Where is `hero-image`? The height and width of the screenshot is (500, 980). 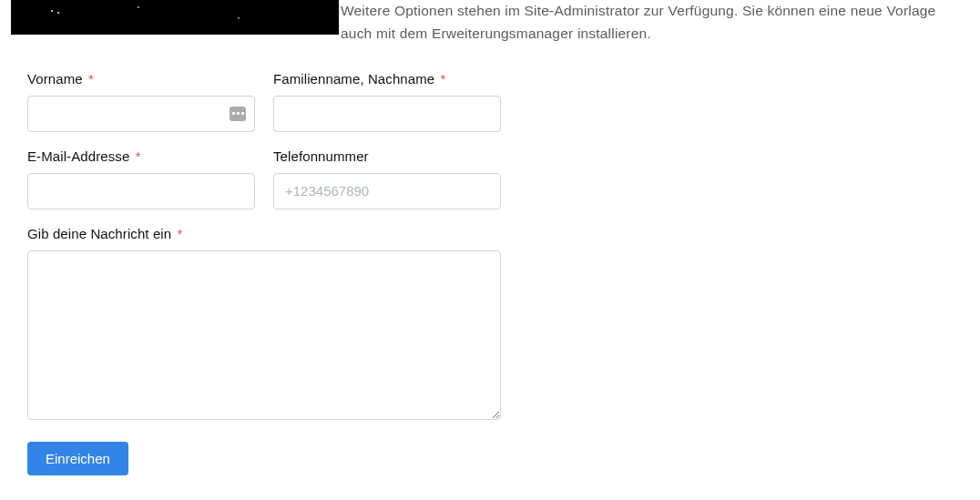
hero-image is located at coordinates (175, 17).